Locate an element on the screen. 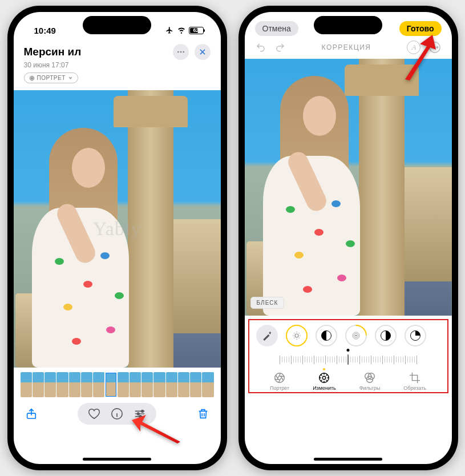 This screenshot has width=465, height=476. title-row: Мерсин ил is located at coordinates (118, 50).